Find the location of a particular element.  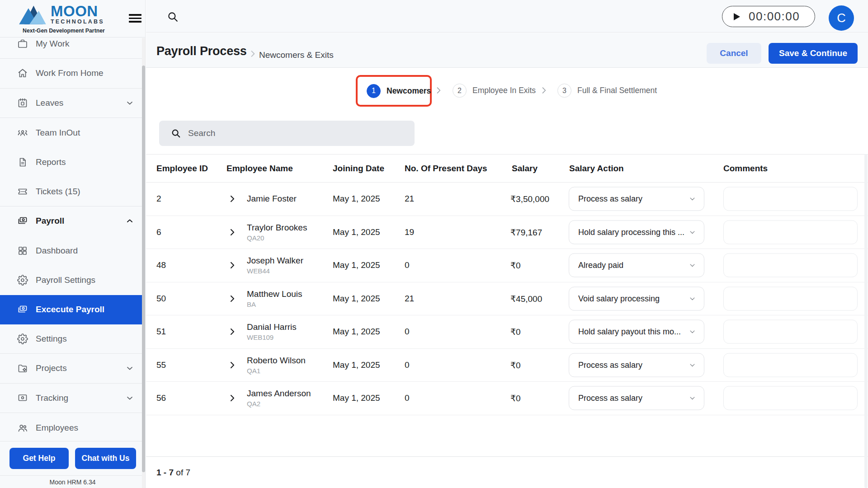

table-header: Employee ID Employee Name Joining Date N… is located at coordinates (507, 168).